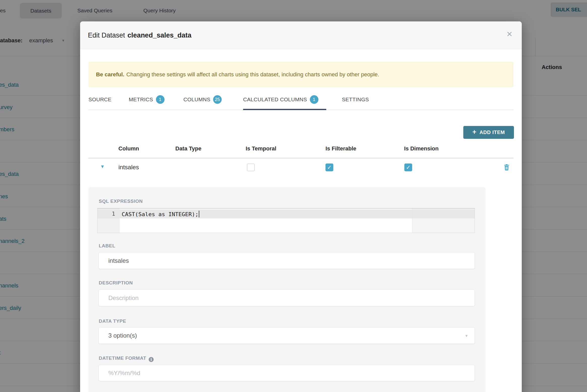 Image resolution: width=587 pixels, height=392 pixels. I want to click on modal-header: Edit Dataset cleaned_sales_data ✕, so click(301, 35).